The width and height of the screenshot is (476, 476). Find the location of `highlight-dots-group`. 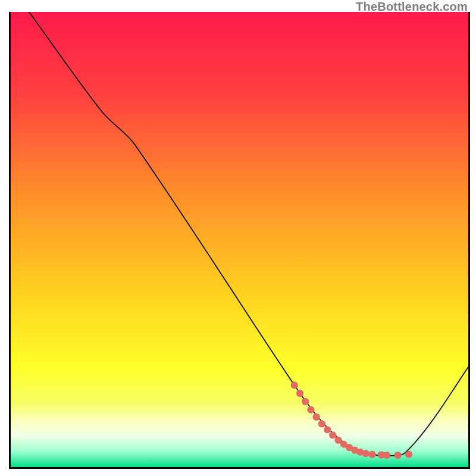

highlight-dots-group is located at coordinates (352, 420).